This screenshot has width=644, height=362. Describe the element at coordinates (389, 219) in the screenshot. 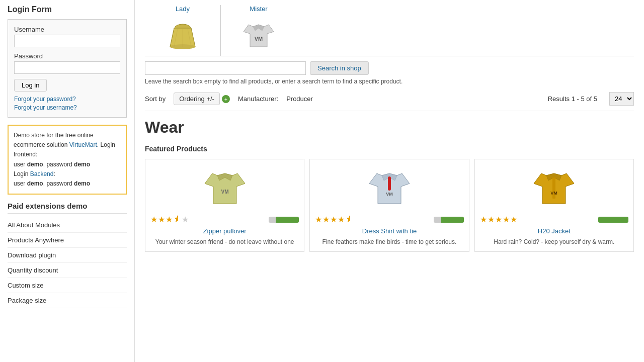

I see `product-rating-row: ★★★★⯨` at that location.